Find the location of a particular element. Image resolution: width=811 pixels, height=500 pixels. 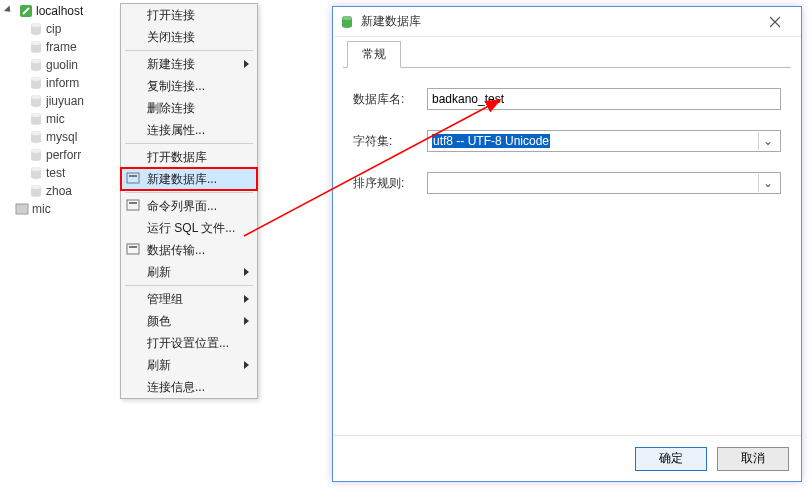

tree-item: test is located at coordinates (62, 173).